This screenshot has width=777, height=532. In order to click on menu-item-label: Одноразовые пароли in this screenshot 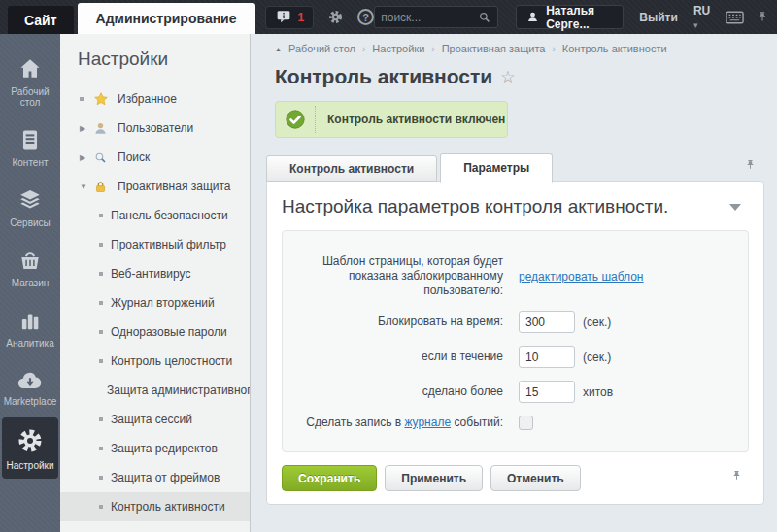, I will do `click(169, 332)`.